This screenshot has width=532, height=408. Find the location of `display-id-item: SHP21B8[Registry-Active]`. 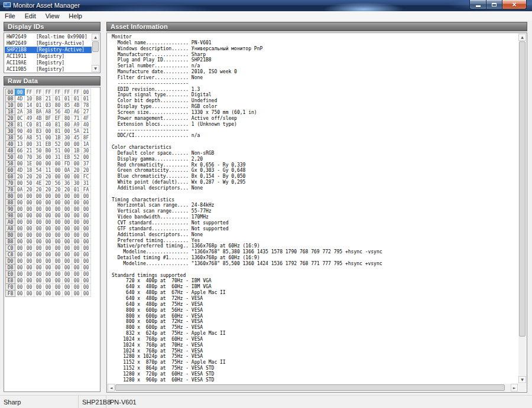

display-id-item: SHP21B8[Registry-Active] is located at coordinates (48, 50).